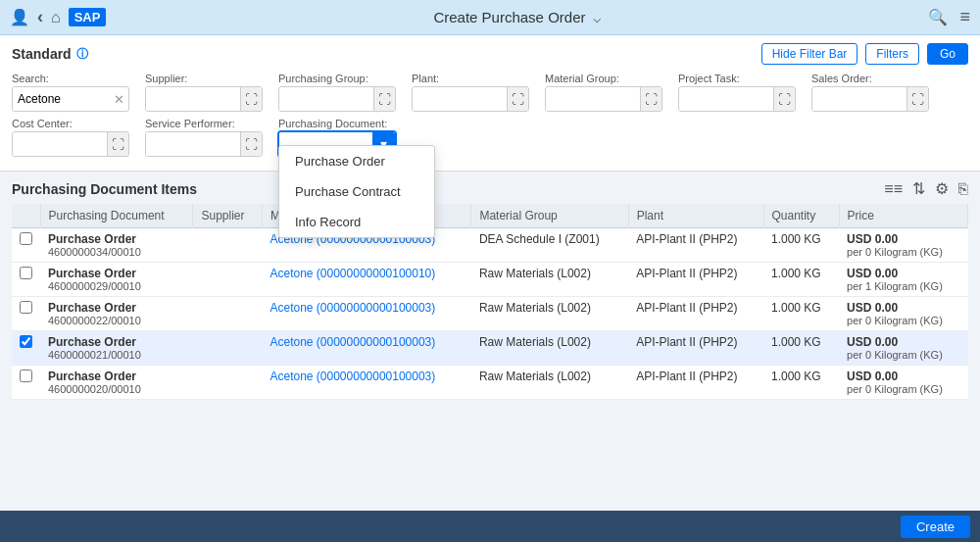 The height and width of the screenshot is (542, 980). What do you see at coordinates (251, 144) in the screenshot?
I see `service-performer-expand-icon: ⛶` at bounding box center [251, 144].